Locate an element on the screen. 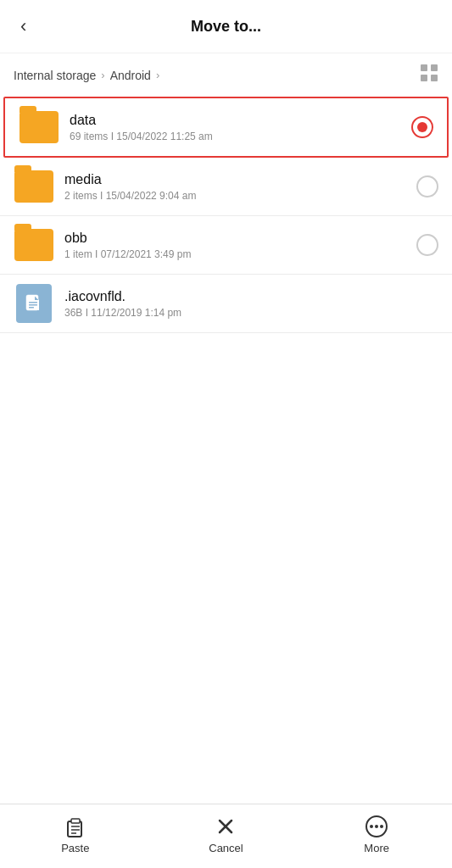 The image size is (452, 868). cancel-label: Cancel is located at coordinates (226, 848).